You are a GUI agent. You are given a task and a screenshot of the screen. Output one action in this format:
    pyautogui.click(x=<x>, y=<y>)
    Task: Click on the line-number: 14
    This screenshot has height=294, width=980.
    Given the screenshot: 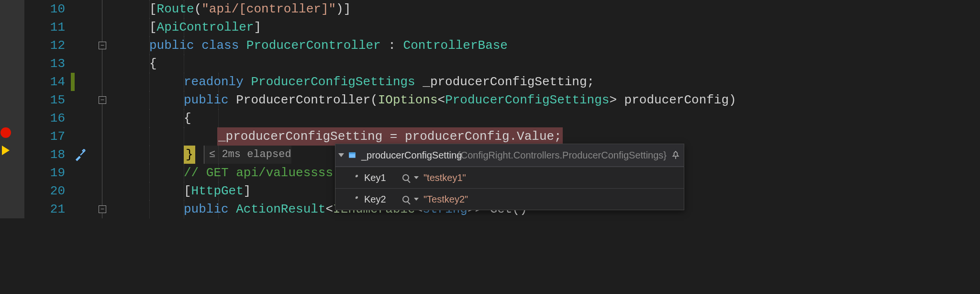 What is the action you would take?
    pyautogui.click(x=48, y=82)
    